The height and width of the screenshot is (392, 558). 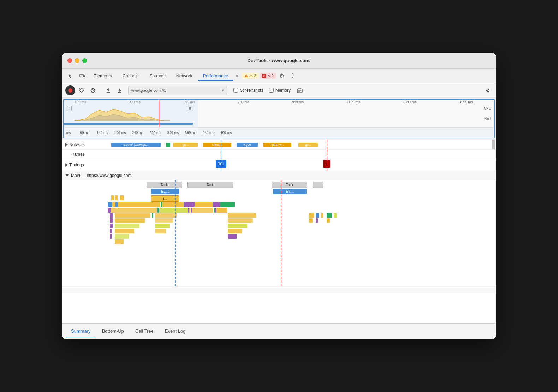 I want to click on network-bar-client: client..., so click(x=217, y=145).